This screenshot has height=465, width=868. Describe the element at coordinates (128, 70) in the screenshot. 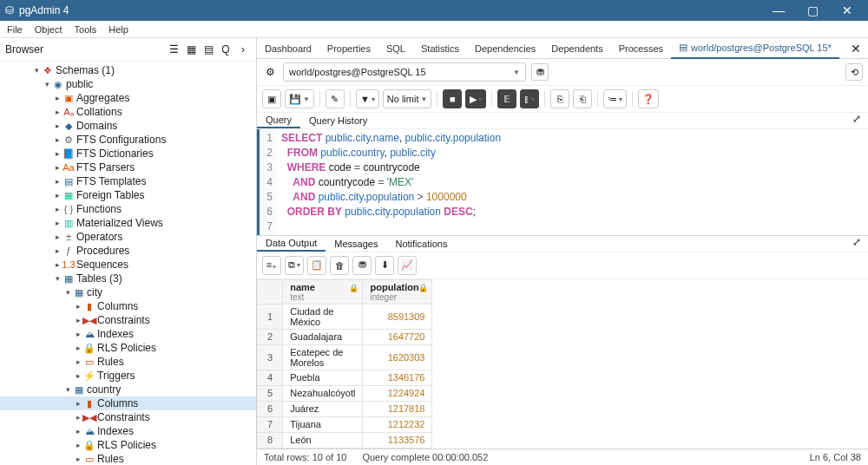

I see `tree-node: ▾❖Schemas (1)` at that location.